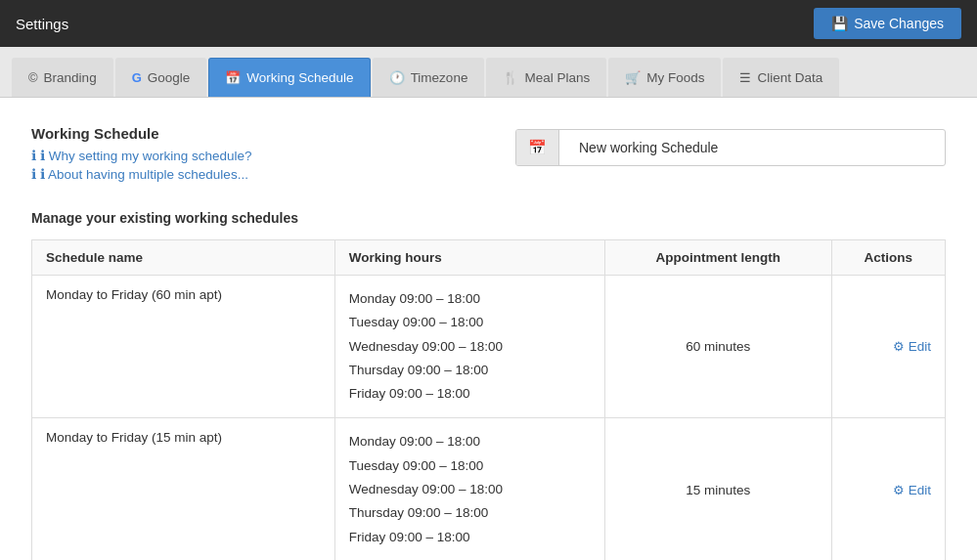  What do you see at coordinates (33, 156) in the screenshot?
I see `info-icon-1: ℹ` at bounding box center [33, 156].